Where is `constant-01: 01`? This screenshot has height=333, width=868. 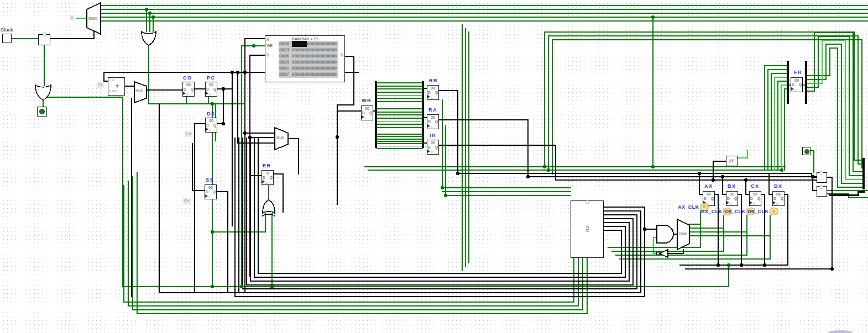 constant-01: 01 is located at coordinates (101, 85).